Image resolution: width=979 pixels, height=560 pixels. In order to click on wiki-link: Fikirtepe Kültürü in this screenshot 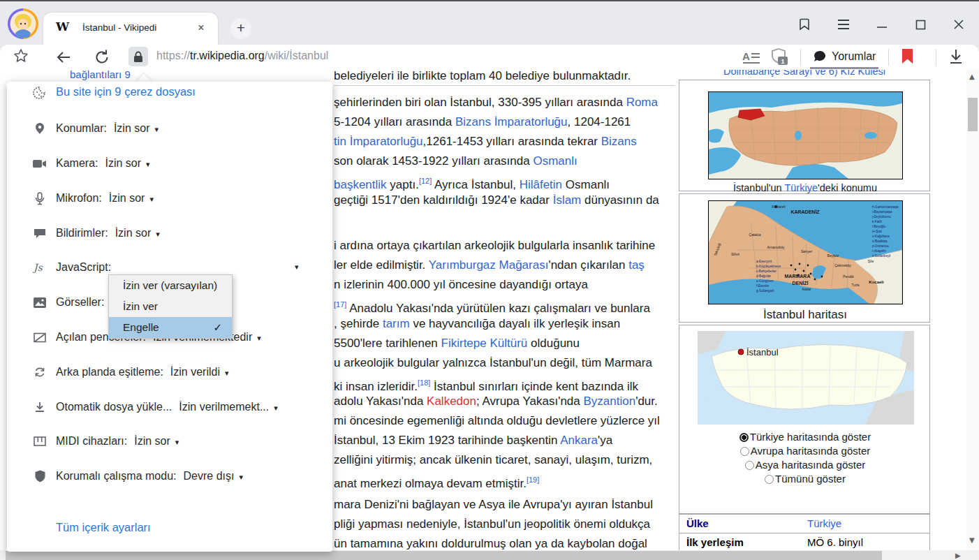, I will do `click(485, 344)`.